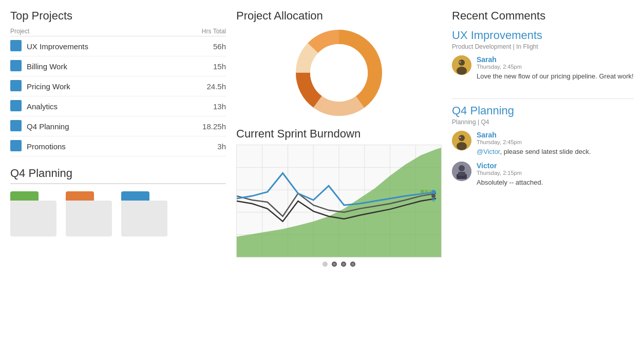  I want to click on project-hrs-0: 56h, so click(200, 46).